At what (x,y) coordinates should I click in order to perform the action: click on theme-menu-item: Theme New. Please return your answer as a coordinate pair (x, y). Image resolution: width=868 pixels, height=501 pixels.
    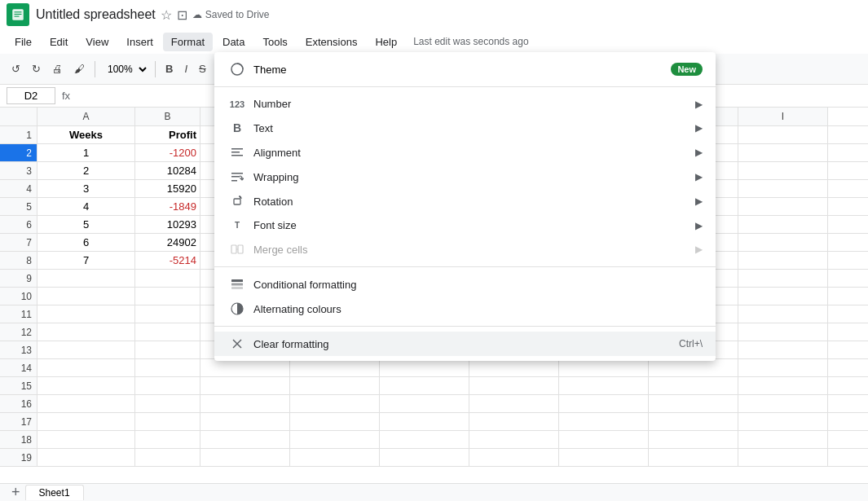
    Looking at the image, I should click on (465, 69).